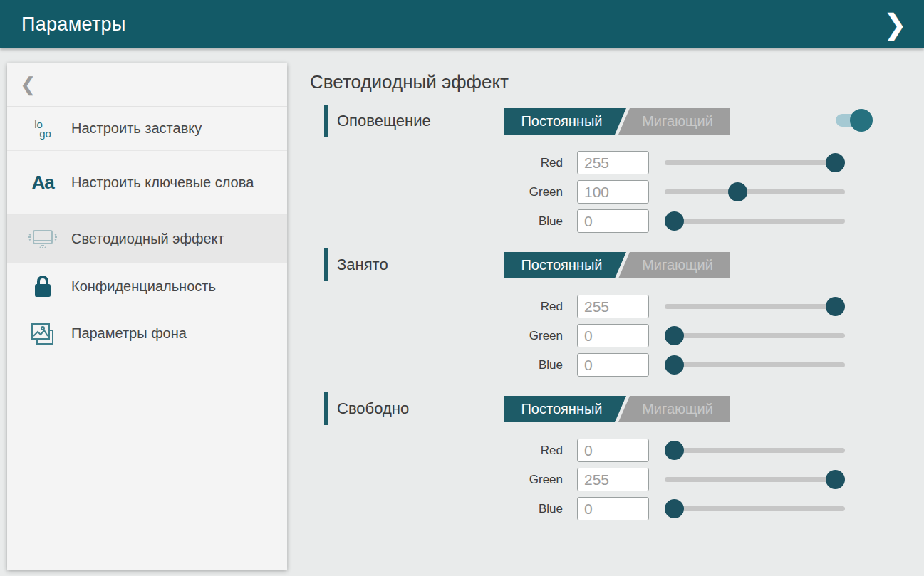  What do you see at coordinates (363, 265) in the screenshot?
I see `section-title: Занято` at bounding box center [363, 265].